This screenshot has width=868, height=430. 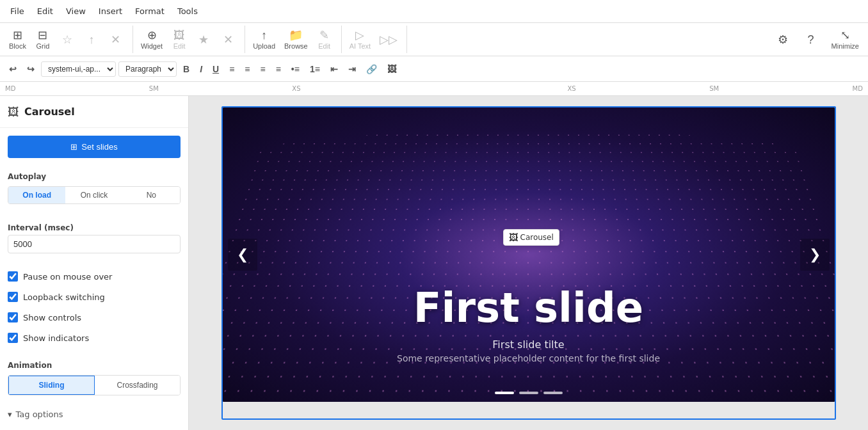 What do you see at coordinates (50, 111) in the screenshot?
I see `sidebar-title: Carousel` at bounding box center [50, 111].